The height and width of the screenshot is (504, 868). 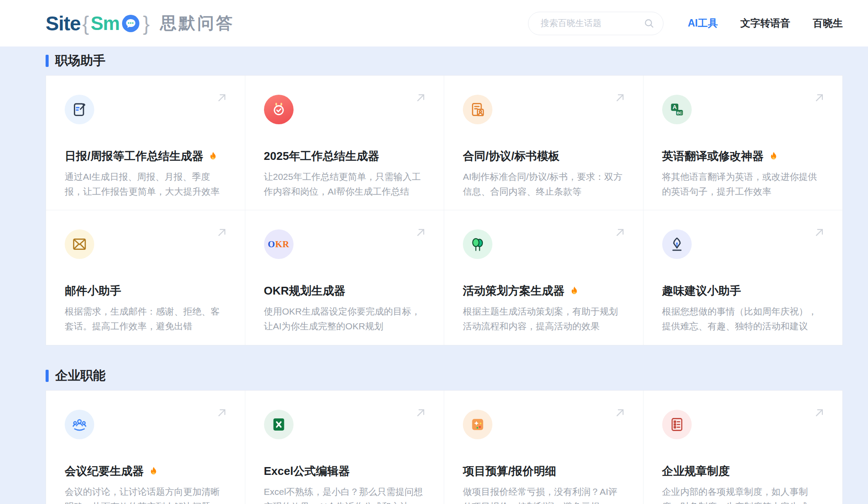 What do you see at coordinates (346, 291) in the screenshot?
I see `card-title-row: OKR规划生成器` at bounding box center [346, 291].